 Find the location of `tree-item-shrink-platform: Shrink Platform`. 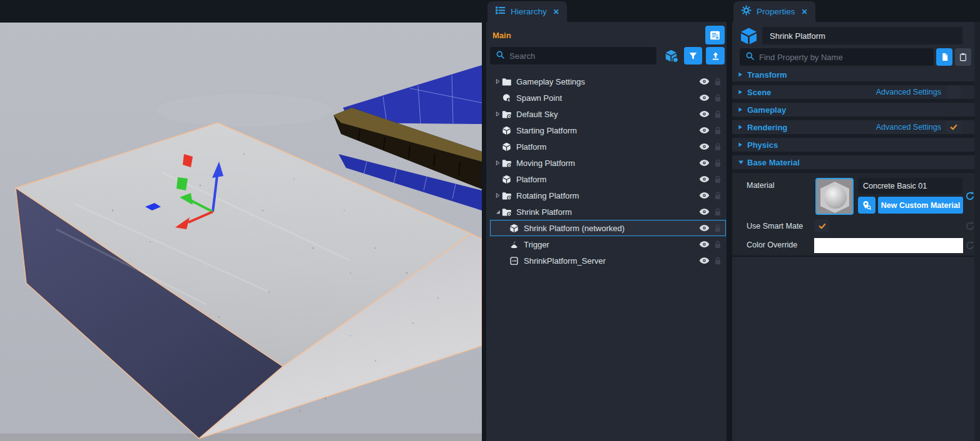

tree-item-shrink-platform: Shrink Platform is located at coordinates (608, 212).